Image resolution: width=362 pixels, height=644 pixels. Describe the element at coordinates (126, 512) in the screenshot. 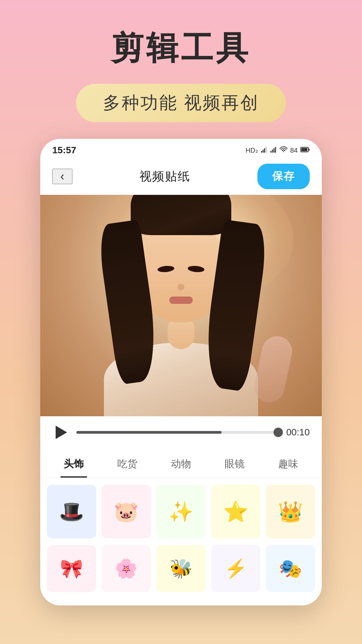

I see `sticker-2: 🐷` at that location.